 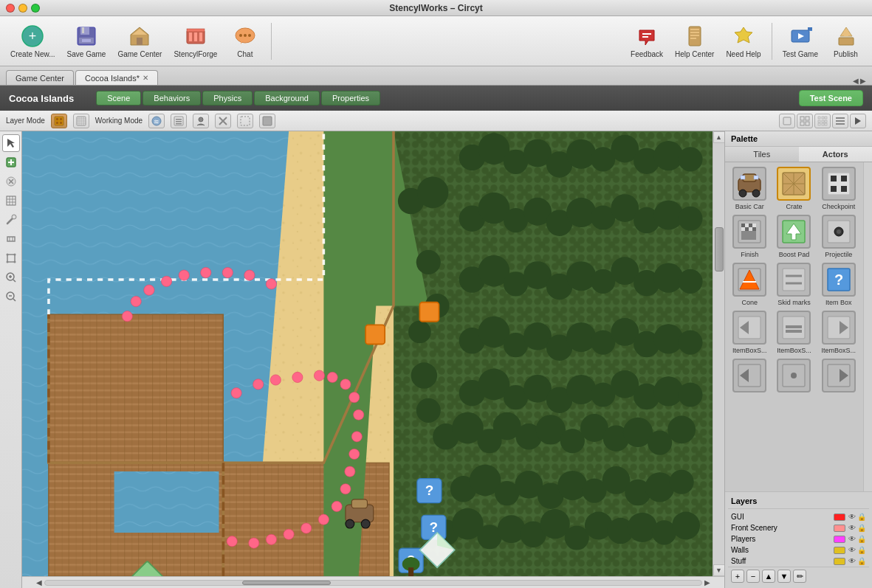 I want to click on palette-item-cone: Cone, so click(x=749, y=285).